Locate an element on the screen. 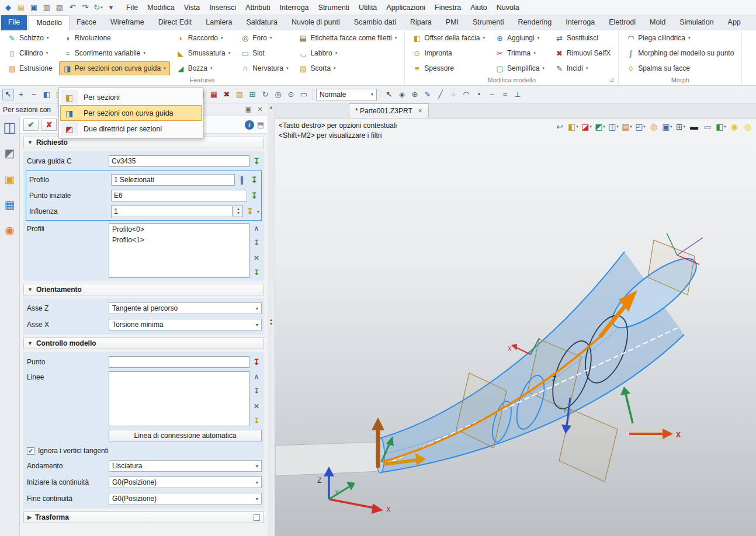  pick-profile-icon: ↧ ▾ is located at coordinates (256, 273).